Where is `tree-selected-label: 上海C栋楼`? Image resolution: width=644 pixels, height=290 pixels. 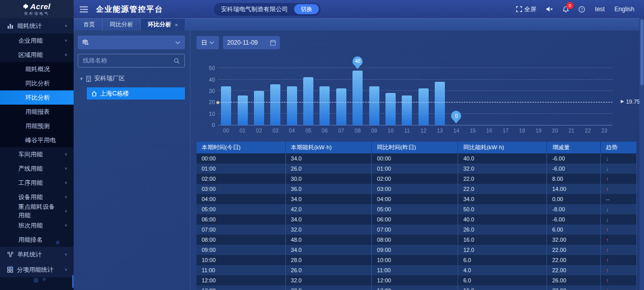 tree-selected-label: 上海C栋楼 is located at coordinates (115, 93).